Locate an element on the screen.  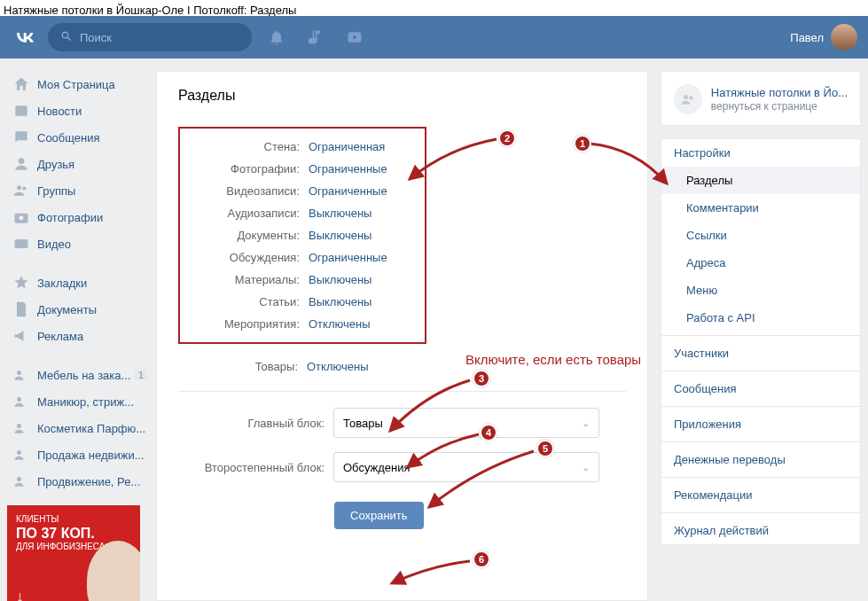
video-play-icon is located at coordinates (355, 37).